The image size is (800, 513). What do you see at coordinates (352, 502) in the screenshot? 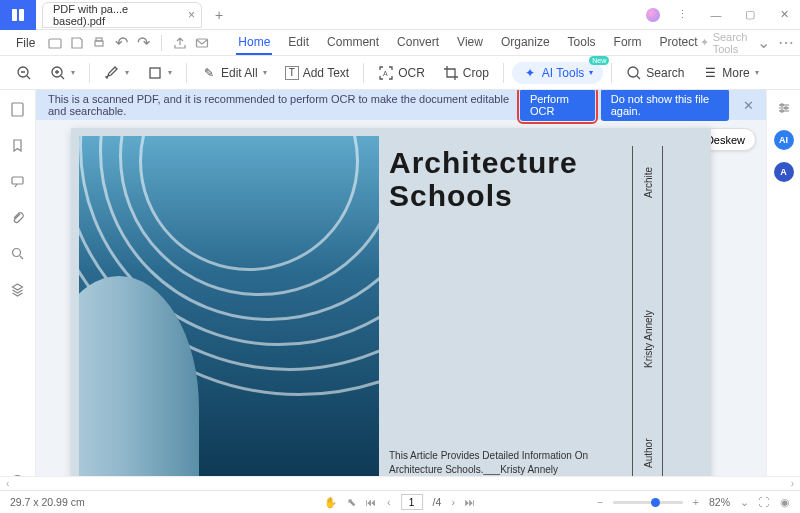
I see `select-tool-icon: ⬉` at bounding box center [352, 502].